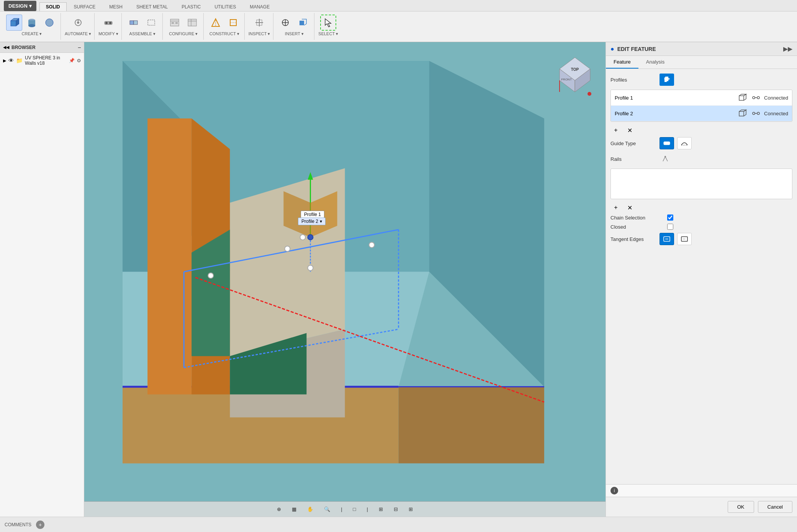  Describe the element at coordinates (396, 509) in the screenshot. I see `vp-tile-btn: ⊟` at that location.